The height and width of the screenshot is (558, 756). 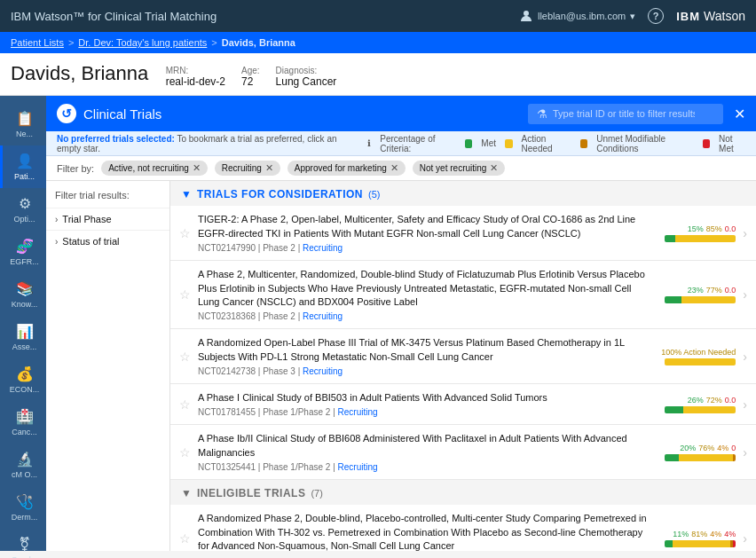 What do you see at coordinates (296, 467) in the screenshot?
I see `trial-5-phase: Phase 1/Phase 2` at bounding box center [296, 467].